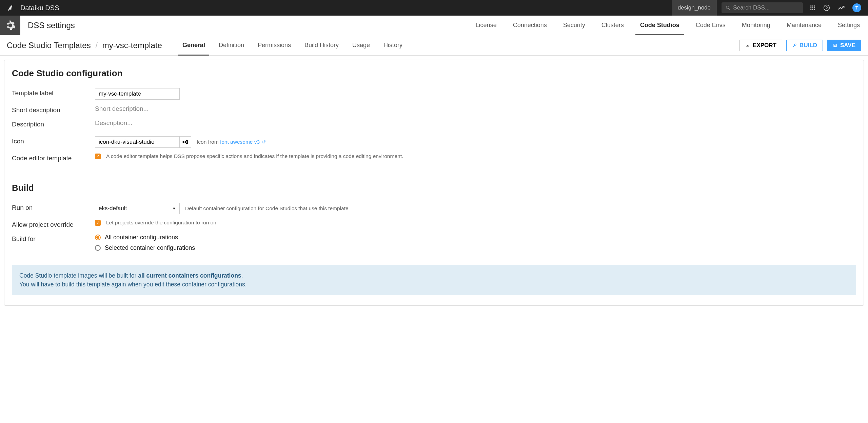 This screenshot has height=423, width=868. I want to click on override-lbl: Allow project override, so click(54, 224).